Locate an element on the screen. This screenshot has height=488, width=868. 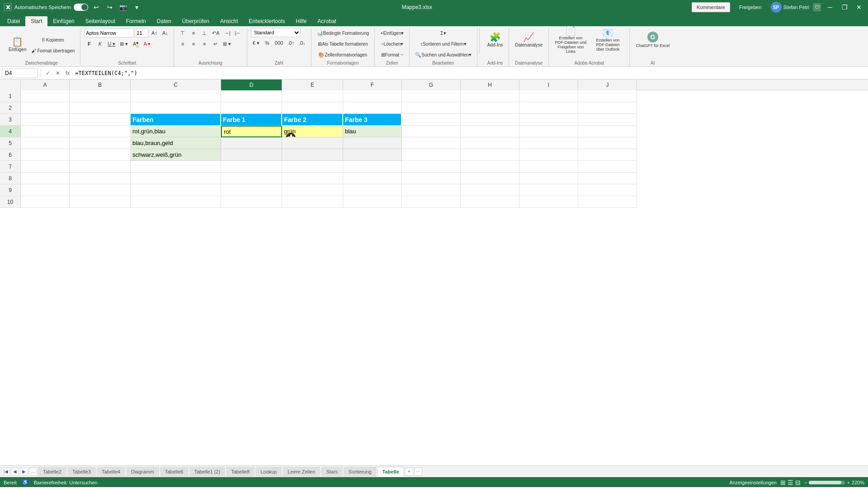
zoom-in-icon: + is located at coordinates (848, 483).